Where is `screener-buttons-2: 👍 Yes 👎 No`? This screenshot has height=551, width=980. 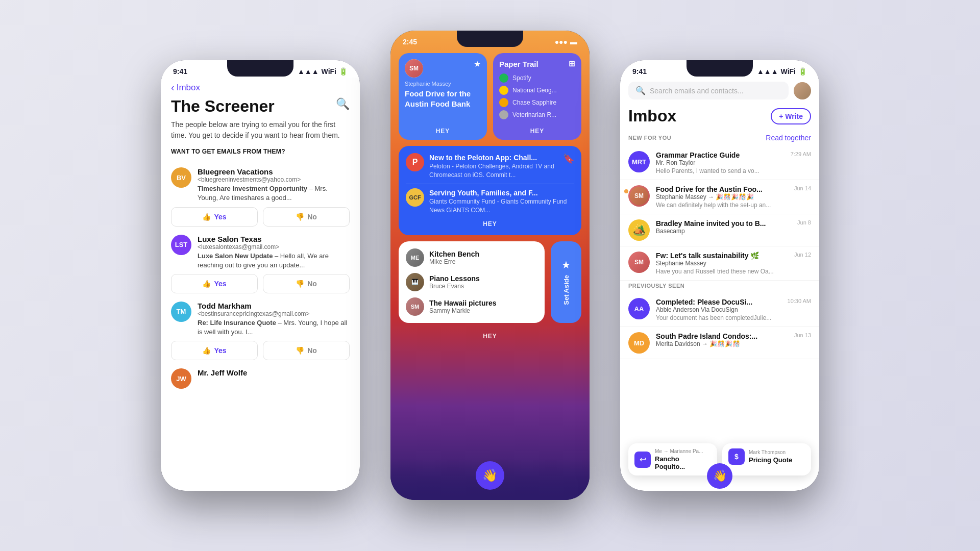
screener-buttons-2: 👍 Yes 👎 No is located at coordinates (260, 284).